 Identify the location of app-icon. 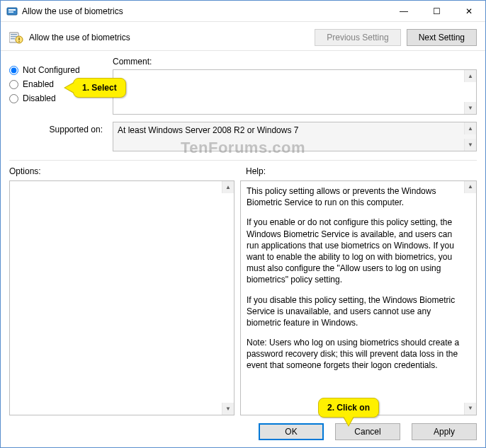
(12, 11).